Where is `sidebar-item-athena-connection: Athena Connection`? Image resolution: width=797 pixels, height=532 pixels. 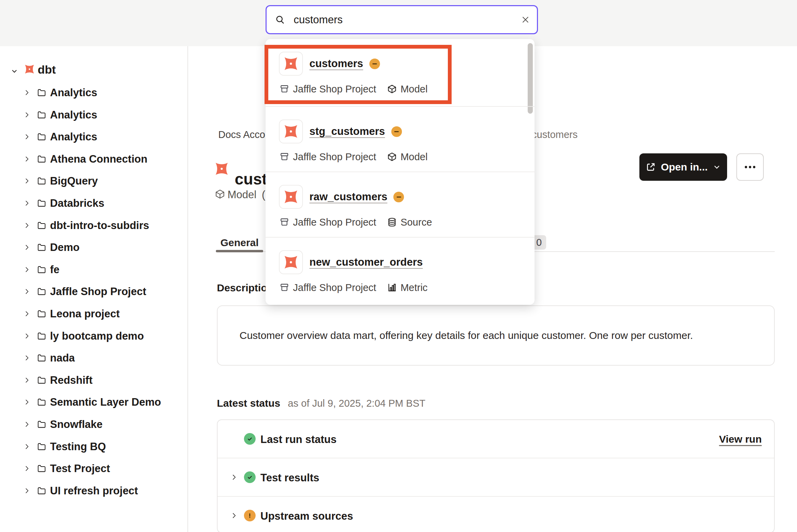
sidebar-item-athena-connection: Athena Connection is located at coordinates (94, 159).